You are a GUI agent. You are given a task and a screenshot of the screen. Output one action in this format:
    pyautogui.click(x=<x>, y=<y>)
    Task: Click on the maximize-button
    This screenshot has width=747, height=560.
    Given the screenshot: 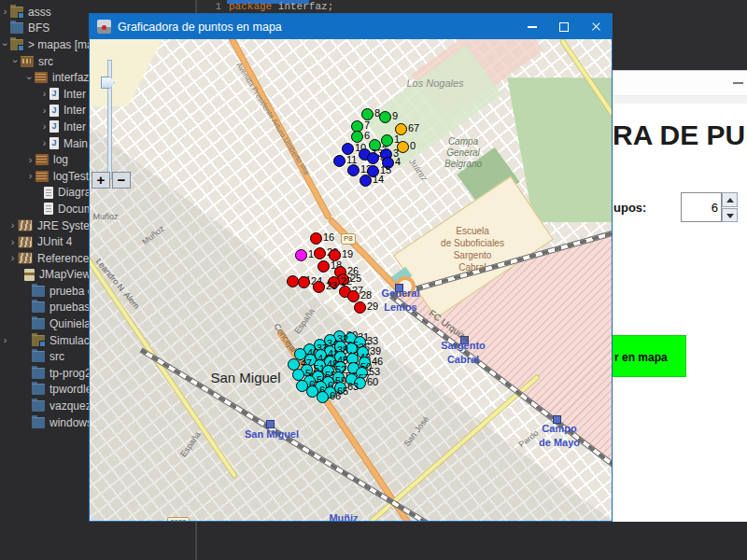 What is the action you would take?
    pyautogui.click(x=564, y=26)
    